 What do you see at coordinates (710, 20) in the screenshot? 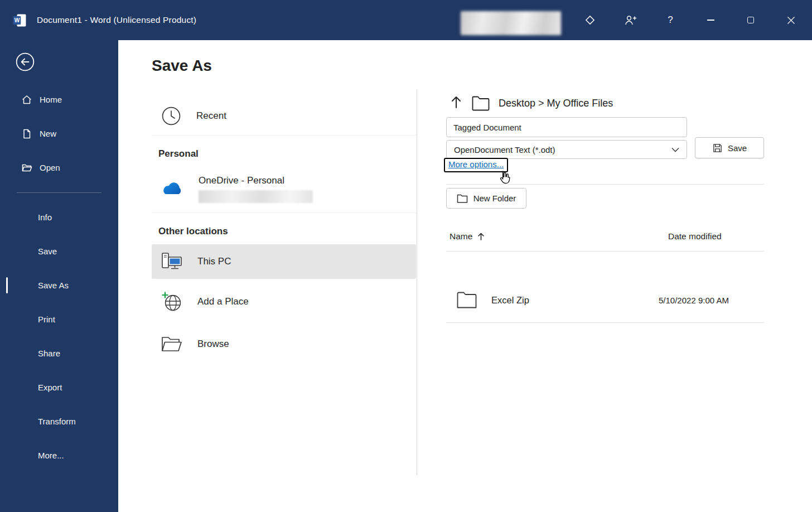
I see `minimize-button` at bounding box center [710, 20].